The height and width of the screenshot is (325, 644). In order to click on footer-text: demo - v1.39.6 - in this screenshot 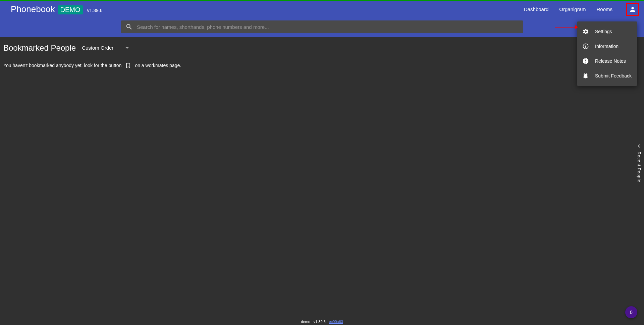, I will do `click(315, 322)`.